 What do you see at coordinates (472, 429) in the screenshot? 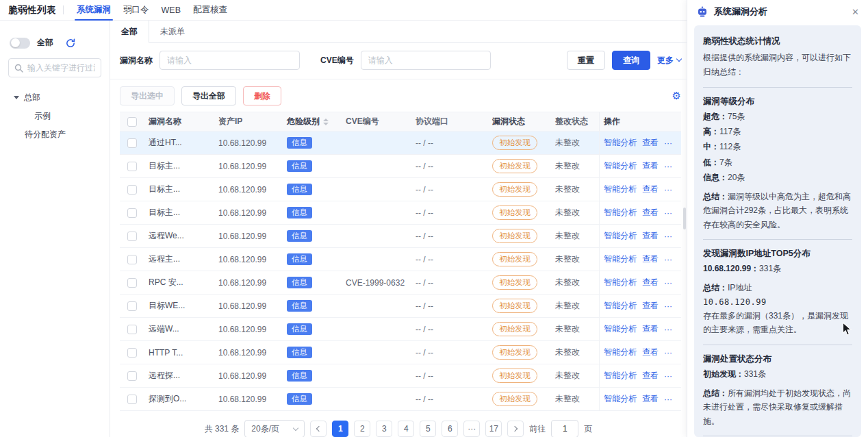
I see `page-ellipsis: ···` at bounding box center [472, 429].